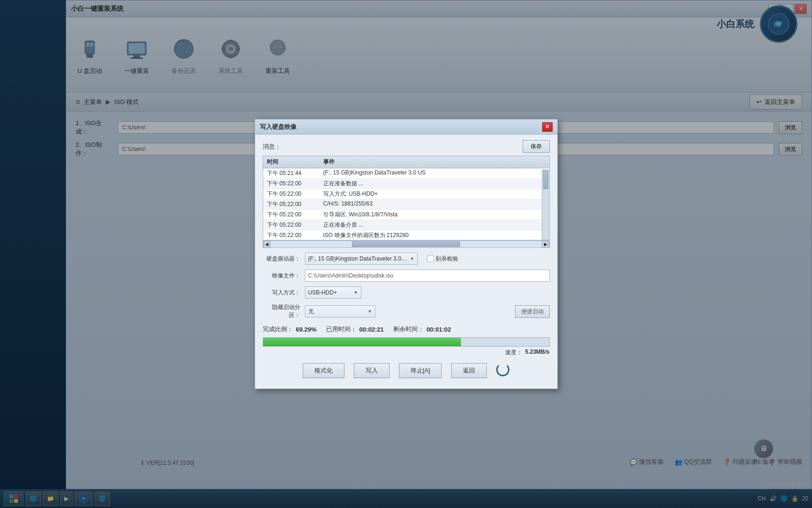 The image size is (812, 508). I want to click on remaining-label: 剩余时间：, so click(409, 329).